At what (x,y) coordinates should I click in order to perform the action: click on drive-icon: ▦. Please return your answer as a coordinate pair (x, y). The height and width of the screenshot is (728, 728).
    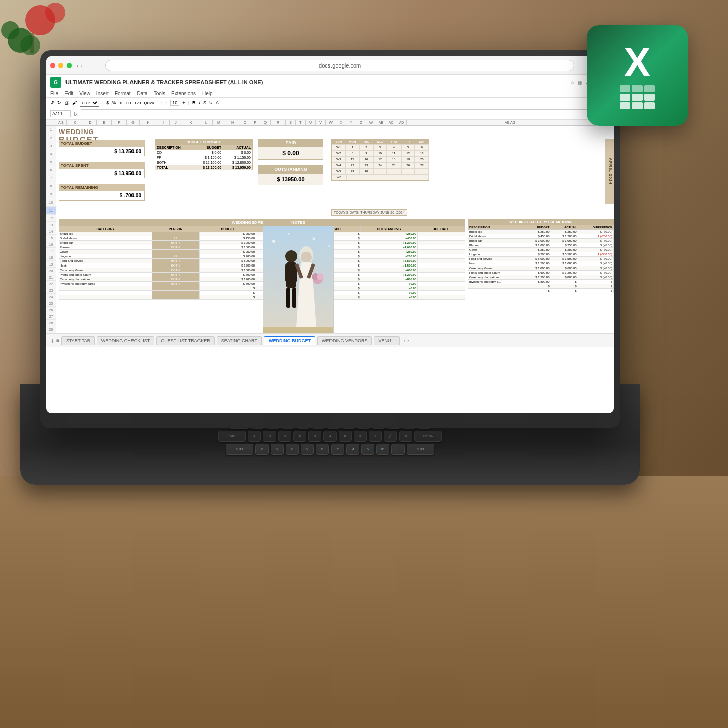
    Looking at the image, I should click on (580, 83).